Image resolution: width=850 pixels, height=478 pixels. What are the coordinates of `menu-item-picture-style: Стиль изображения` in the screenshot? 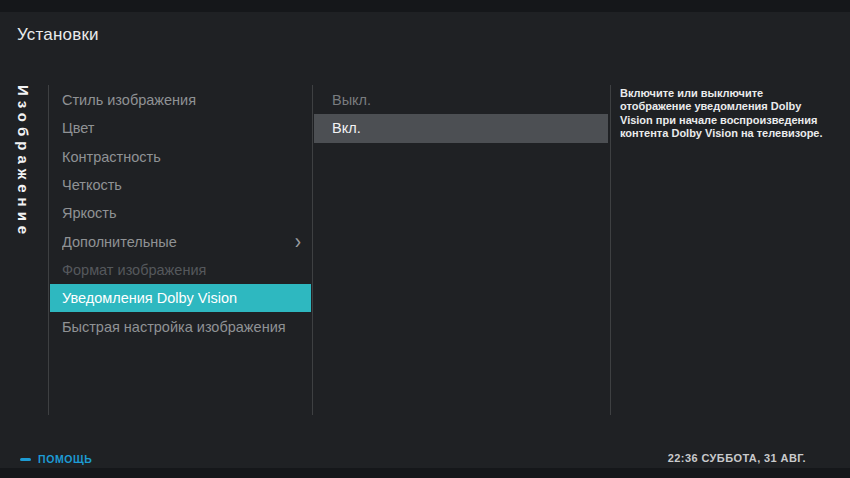 It's located at (180, 100).